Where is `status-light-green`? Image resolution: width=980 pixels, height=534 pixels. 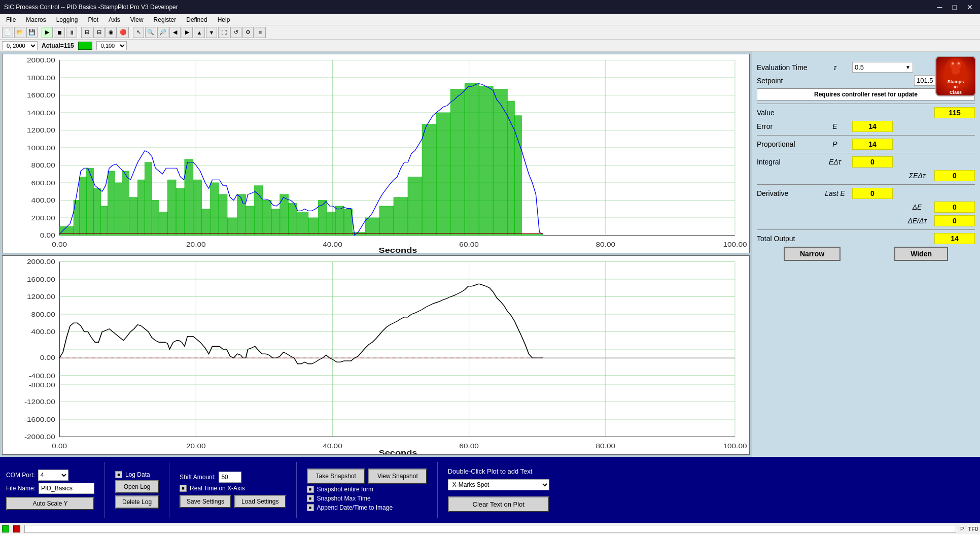
status-light-green is located at coordinates (6, 529).